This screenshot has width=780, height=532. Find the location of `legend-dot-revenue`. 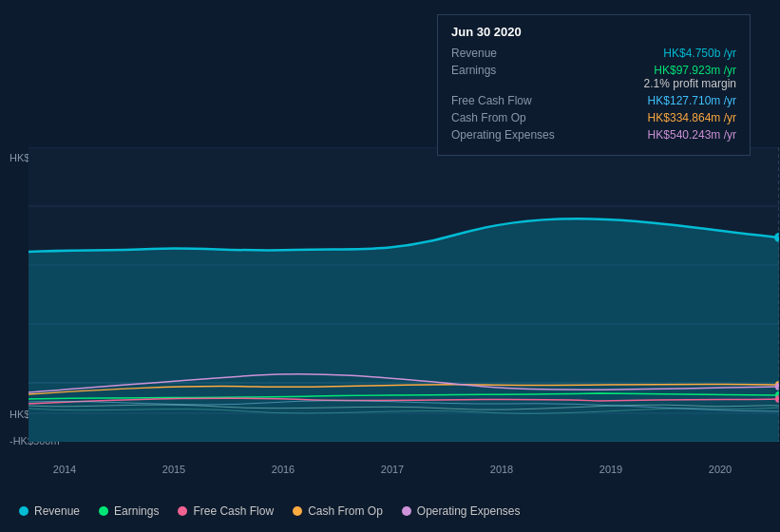

legend-dot-revenue is located at coordinates (24, 511).